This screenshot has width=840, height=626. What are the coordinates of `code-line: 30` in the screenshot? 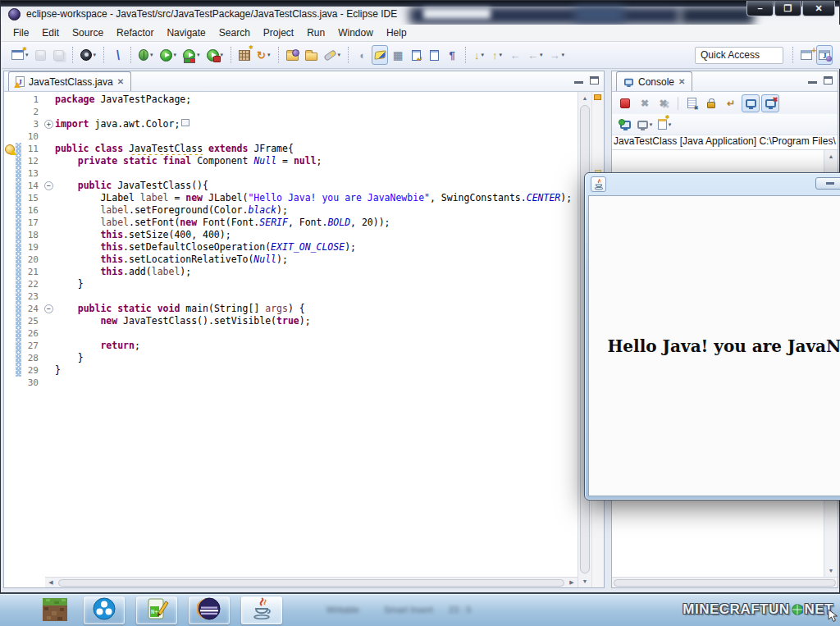 It's located at (290, 382).